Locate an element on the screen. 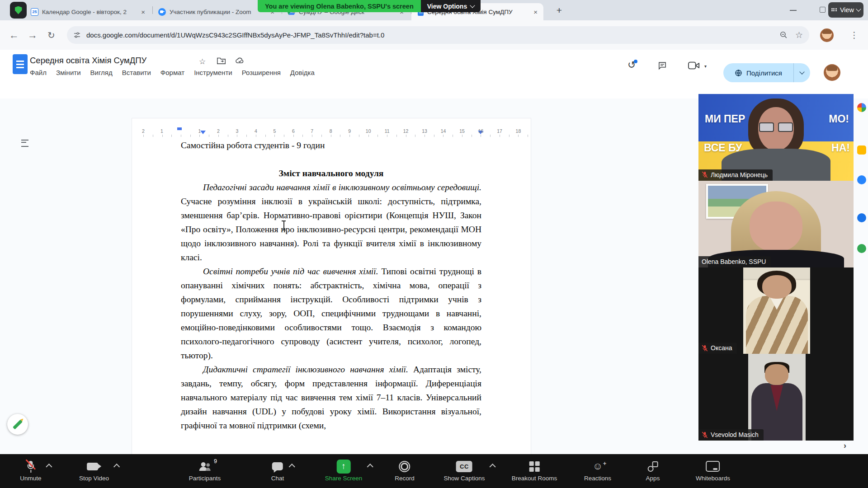 The image size is (868, 488). control-label: Share Screen is located at coordinates (344, 478).